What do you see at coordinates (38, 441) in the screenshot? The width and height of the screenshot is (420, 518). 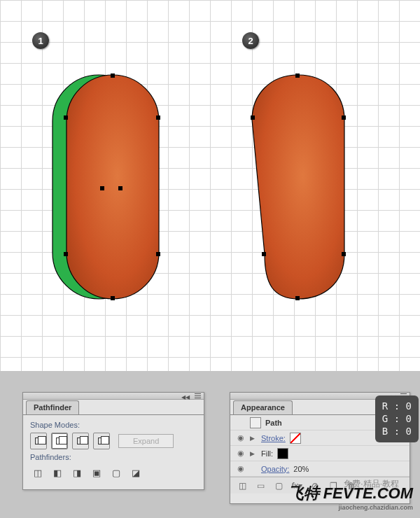 I see `shape-unite-button` at bounding box center [38, 441].